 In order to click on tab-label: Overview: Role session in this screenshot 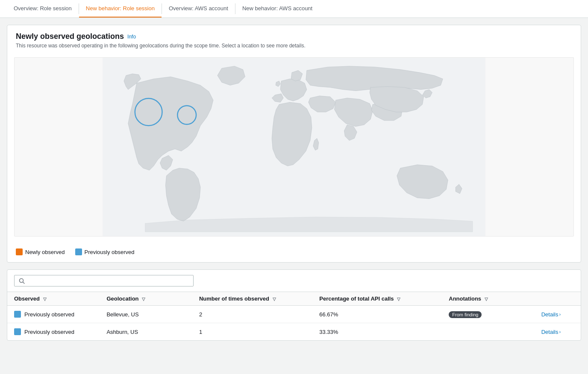, I will do `click(43, 9)`.